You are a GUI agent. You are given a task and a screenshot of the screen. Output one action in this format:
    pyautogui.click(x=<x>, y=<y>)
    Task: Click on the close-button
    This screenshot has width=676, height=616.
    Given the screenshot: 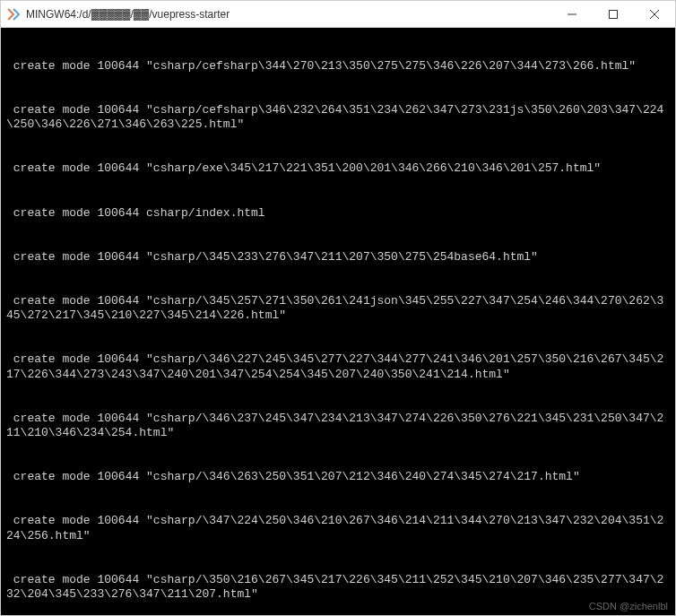 What is the action you would take?
    pyautogui.click(x=654, y=14)
    